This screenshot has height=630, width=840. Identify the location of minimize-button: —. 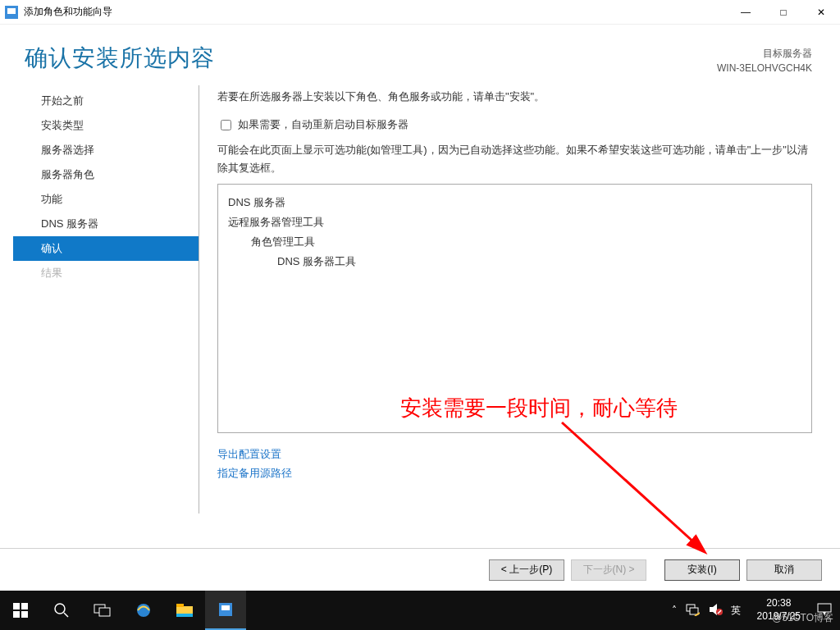
(746, 12).